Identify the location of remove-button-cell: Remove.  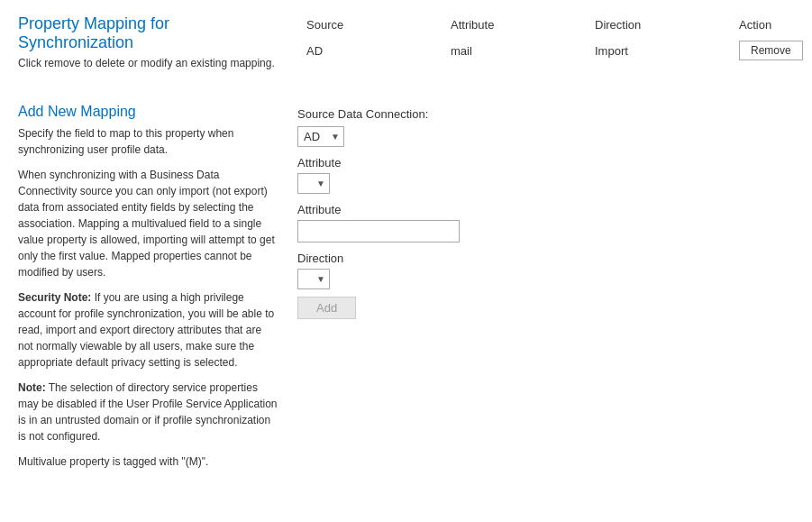
(775, 50).